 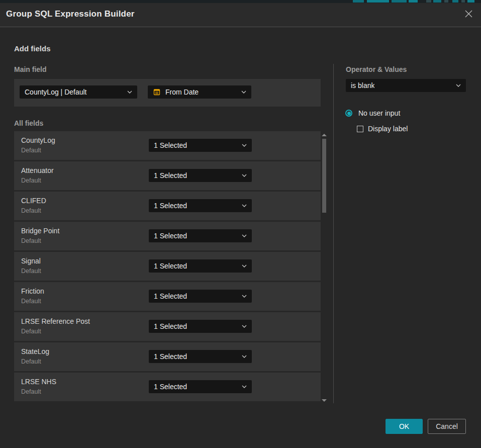 What do you see at coordinates (363, 85) in the screenshot?
I see `dropdown-value: is blank` at bounding box center [363, 85].